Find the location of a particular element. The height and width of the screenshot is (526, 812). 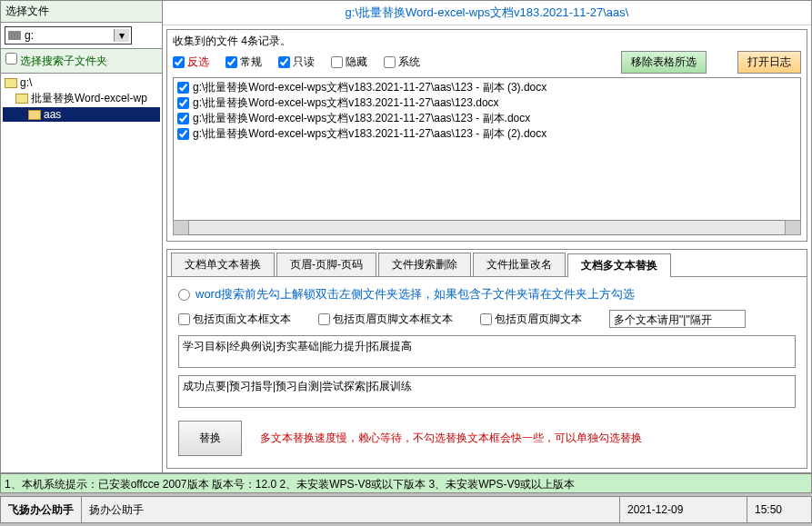

unlock-radio-row: word搜索前先勾上解锁双击左侧文件夹选择，如果包含子文件夹请在文件夹上方勾选 is located at coordinates (487, 294).